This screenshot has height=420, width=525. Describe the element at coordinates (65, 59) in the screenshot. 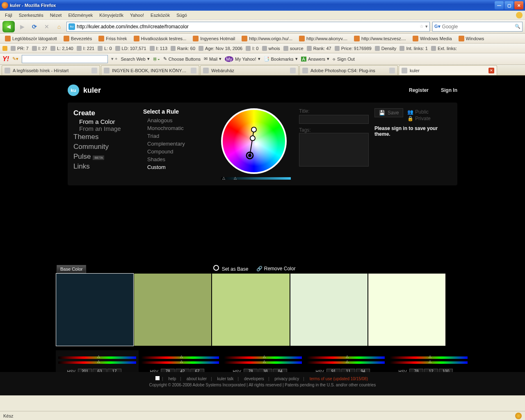

I see `yahoo-search-input` at that location.